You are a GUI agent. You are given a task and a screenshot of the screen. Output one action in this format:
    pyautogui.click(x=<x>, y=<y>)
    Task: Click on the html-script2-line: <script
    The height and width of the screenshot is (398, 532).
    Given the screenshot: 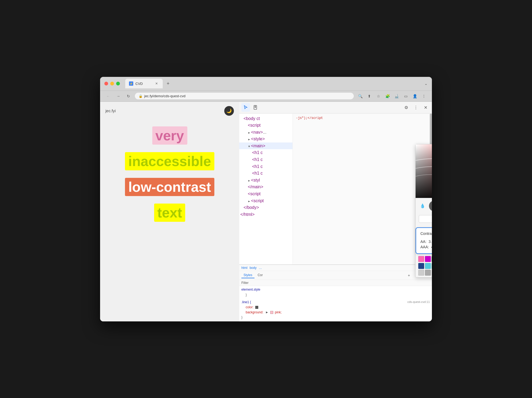 What is the action you would take?
    pyautogui.click(x=266, y=194)
    